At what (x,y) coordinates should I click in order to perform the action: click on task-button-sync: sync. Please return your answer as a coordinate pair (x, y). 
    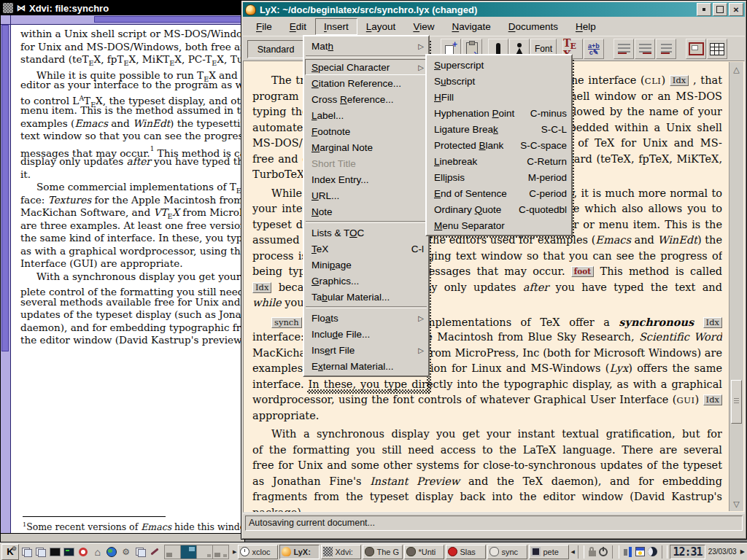
    Looking at the image, I should click on (508, 552).